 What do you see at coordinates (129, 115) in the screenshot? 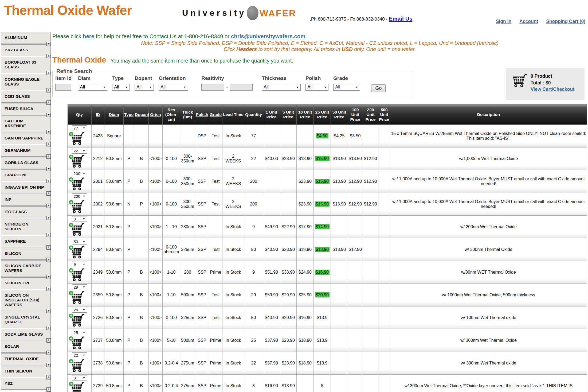
I see `col-header-type: Type` at bounding box center [129, 115].